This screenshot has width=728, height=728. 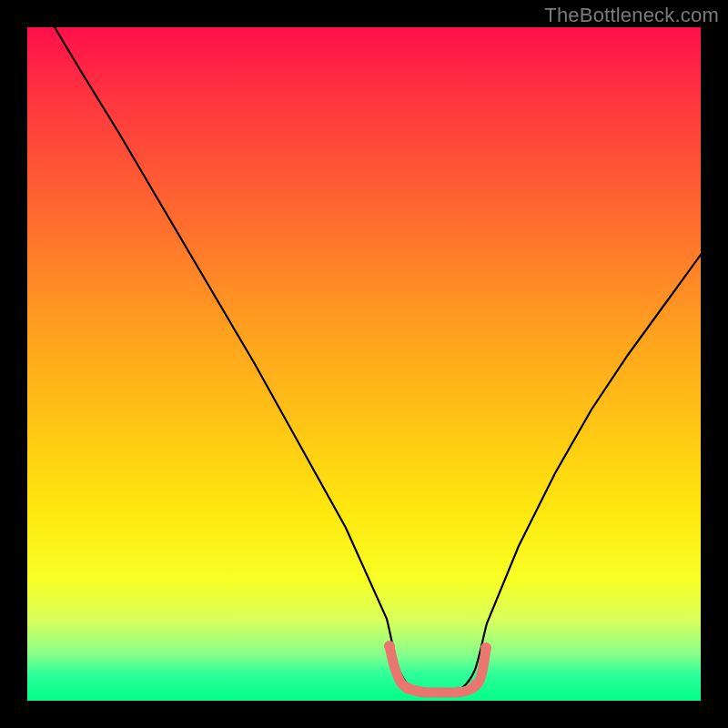 What do you see at coordinates (442, 693) in the screenshot?
I see `marker-dot-mid3` at bounding box center [442, 693].